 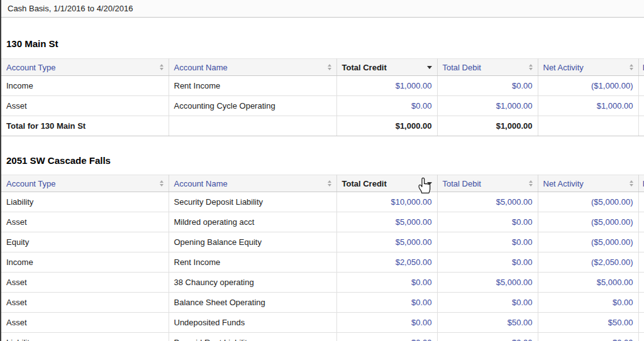 I want to click on total-debit: $1,000.00, so click(x=487, y=126).